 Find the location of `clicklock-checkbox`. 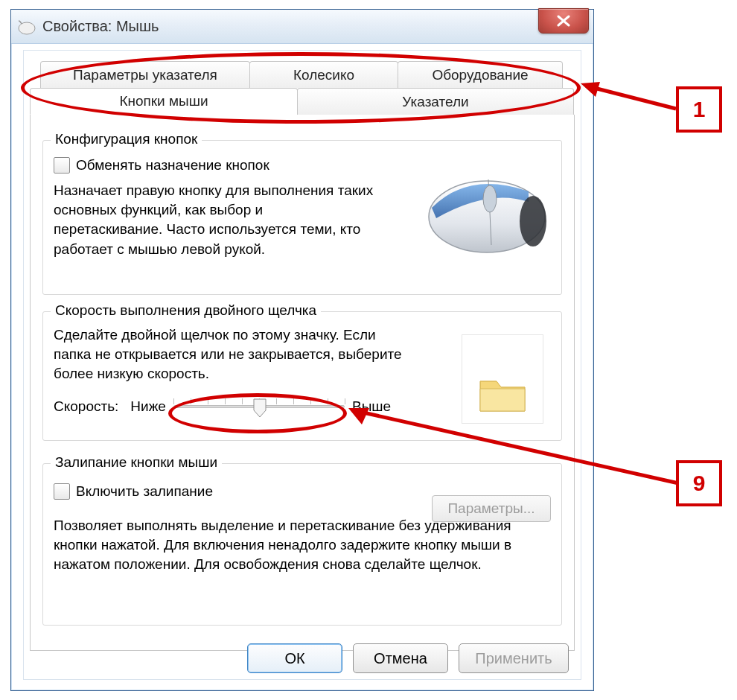

clicklock-checkbox is located at coordinates (62, 491).